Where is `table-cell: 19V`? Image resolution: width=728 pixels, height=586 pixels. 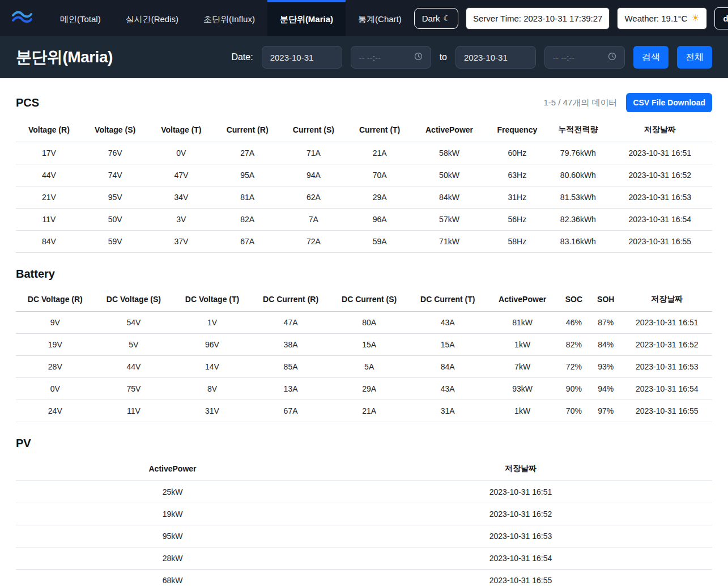
table-cell: 19V is located at coordinates (56, 345).